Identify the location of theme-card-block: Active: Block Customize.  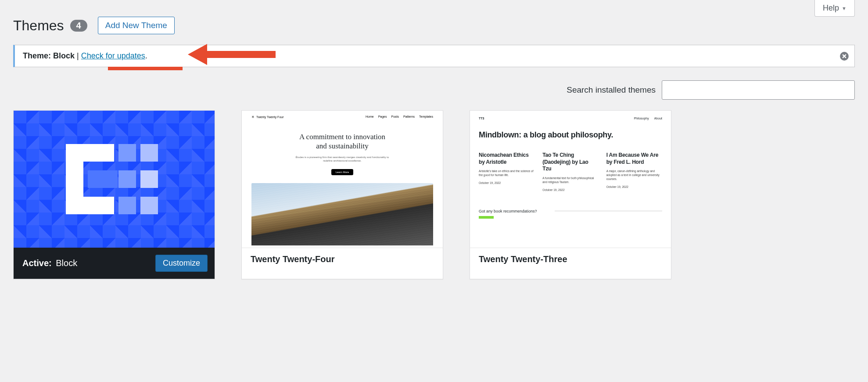
(114, 195).